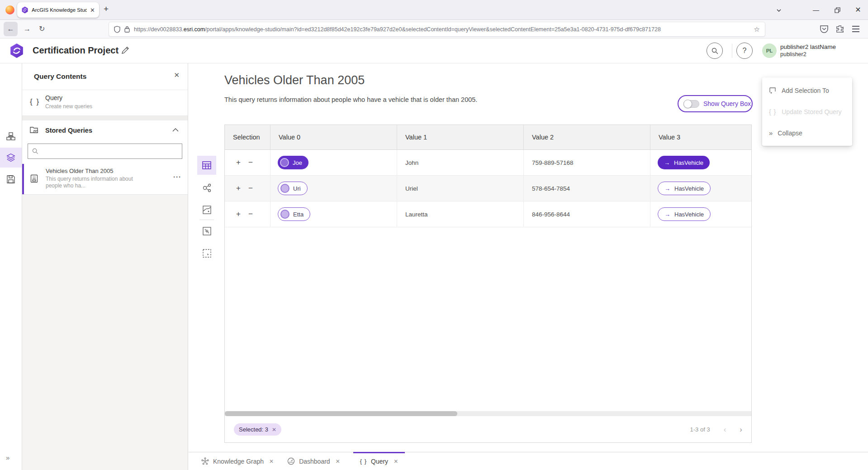  Describe the element at coordinates (106, 9) in the screenshot. I see `new-tab-button: +` at that location.